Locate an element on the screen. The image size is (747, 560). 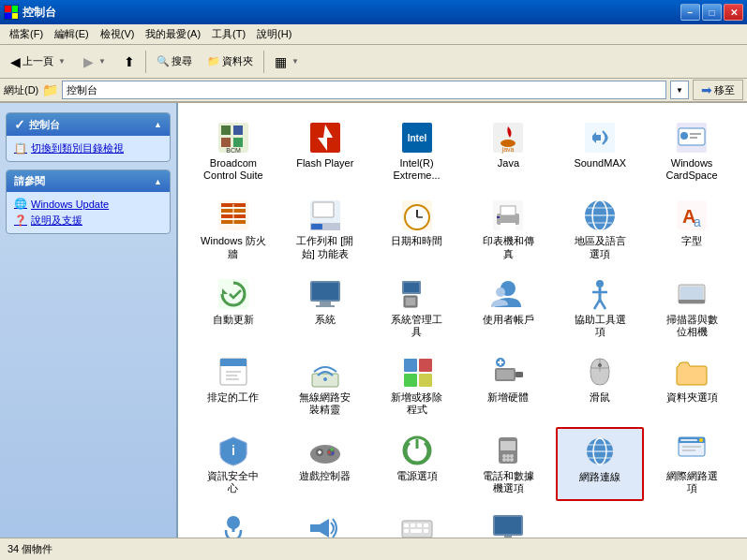
icon-item-network-conn: 網路連線 is located at coordinates (600, 464).